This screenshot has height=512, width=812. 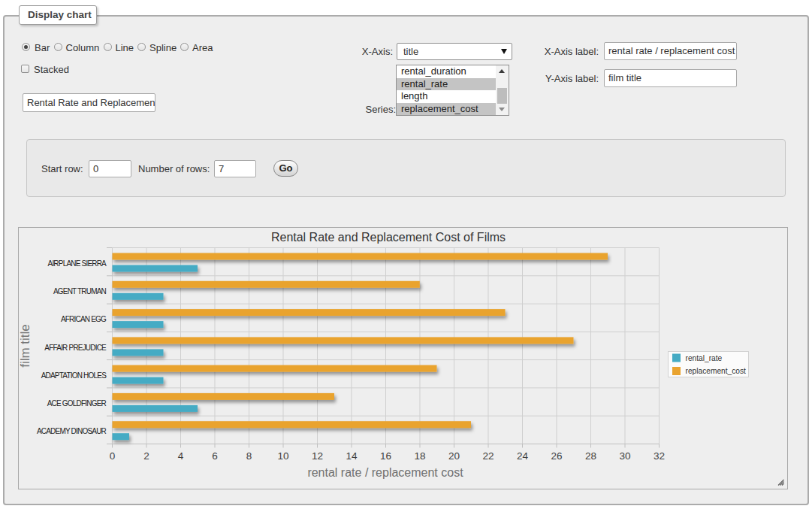 What do you see at coordinates (74, 376) in the screenshot?
I see `svg-text: ADAPTATION HOLES` at bounding box center [74, 376].